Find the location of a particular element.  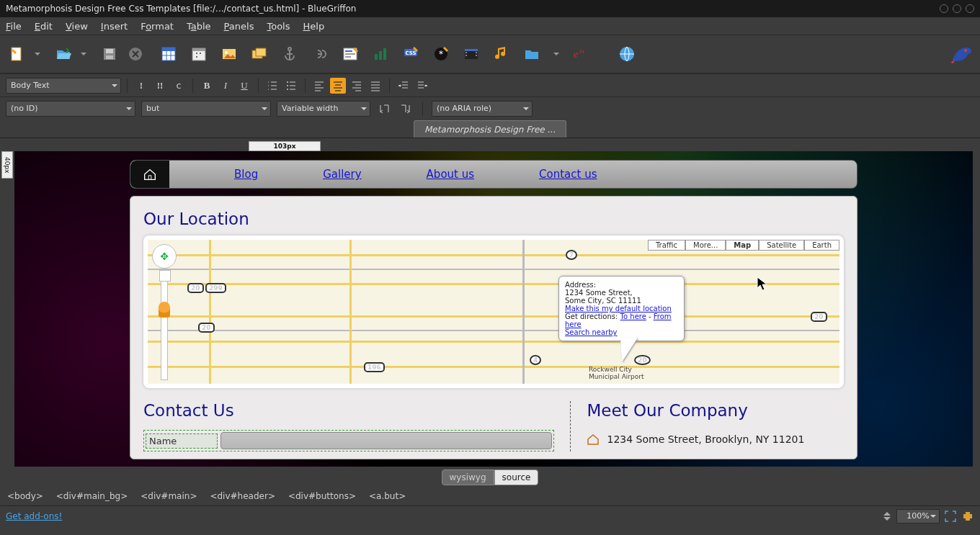

form-button is located at coordinates (350, 54).